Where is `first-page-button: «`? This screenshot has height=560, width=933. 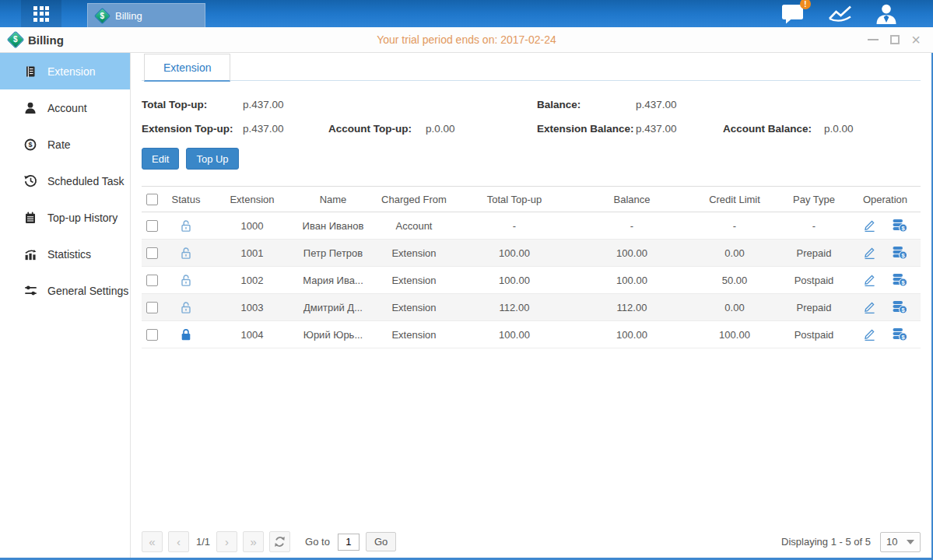
first-page-button: « is located at coordinates (153, 541).